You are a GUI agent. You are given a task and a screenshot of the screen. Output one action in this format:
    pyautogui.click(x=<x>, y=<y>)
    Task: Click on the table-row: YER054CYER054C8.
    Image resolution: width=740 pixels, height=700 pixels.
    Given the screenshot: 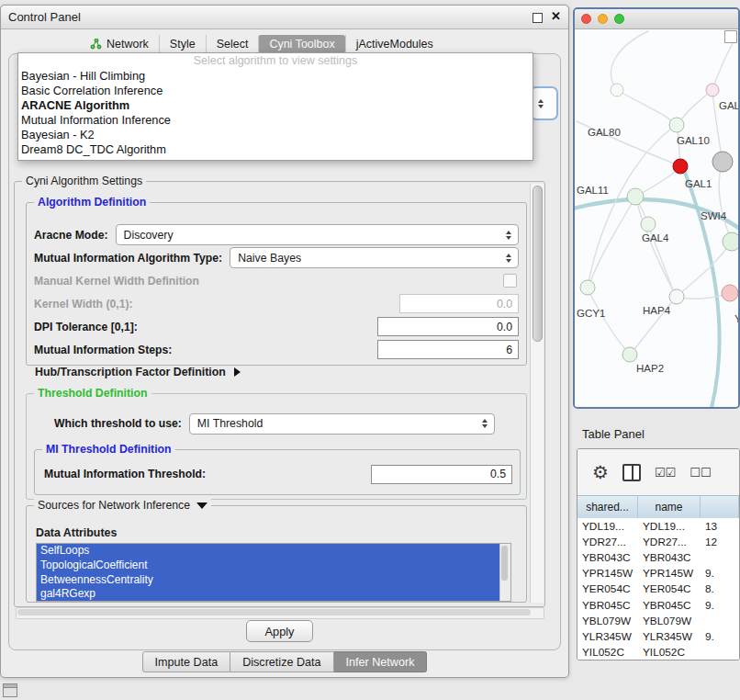 What is the action you would take?
    pyautogui.click(x=658, y=590)
    